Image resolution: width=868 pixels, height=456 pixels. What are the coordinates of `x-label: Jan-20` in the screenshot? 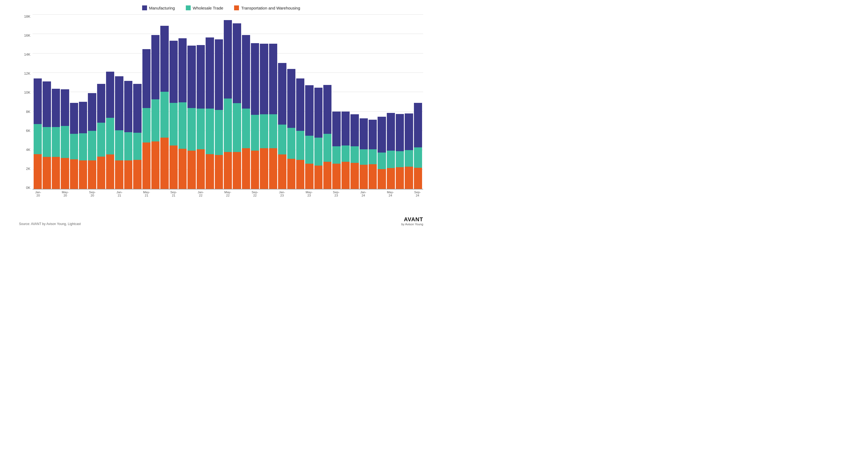 It's located at (38, 193).